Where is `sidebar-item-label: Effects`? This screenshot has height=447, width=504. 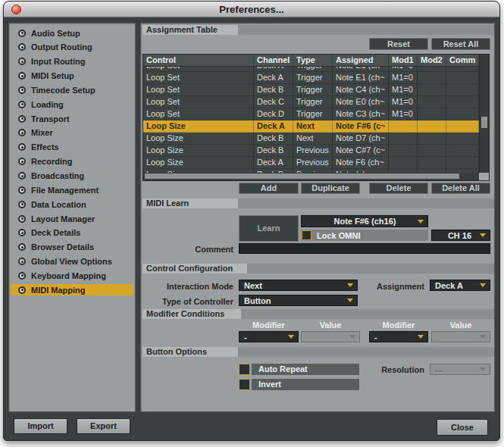 sidebar-item-label: Effects is located at coordinates (45, 147).